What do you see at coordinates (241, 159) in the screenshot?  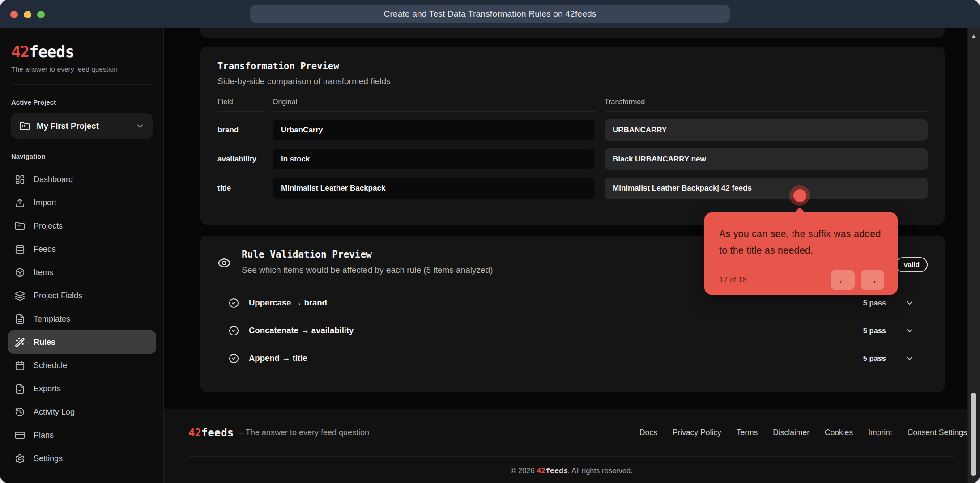 I see `field-name: availability` at bounding box center [241, 159].